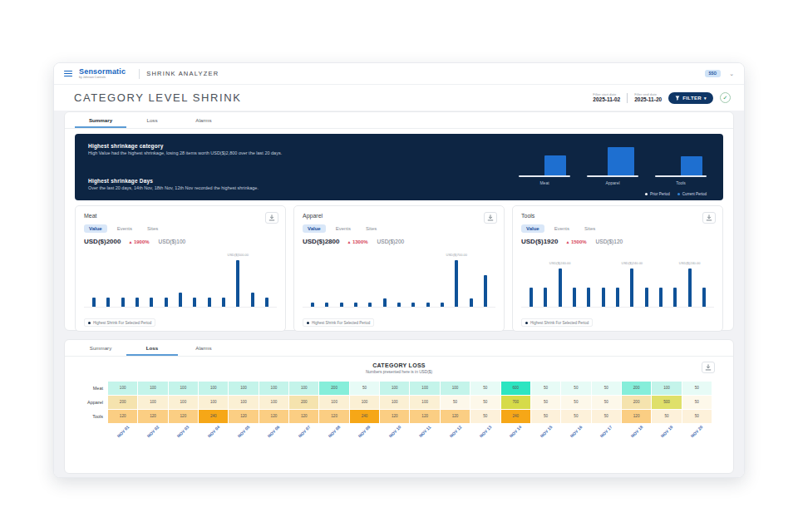  I want to click on heatmap-cell: 700, so click(515, 402).